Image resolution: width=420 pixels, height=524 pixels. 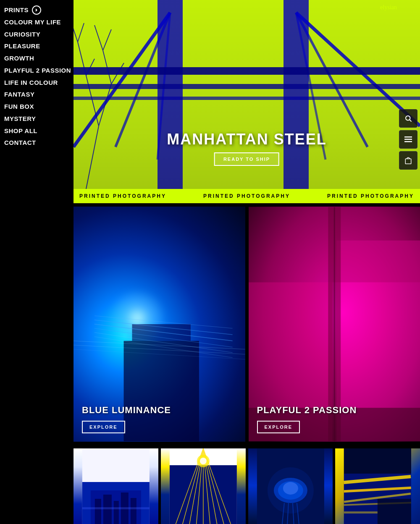 I want to click on blue-luminance-explore-button: EXPLORE, so click(x=103, y=427).